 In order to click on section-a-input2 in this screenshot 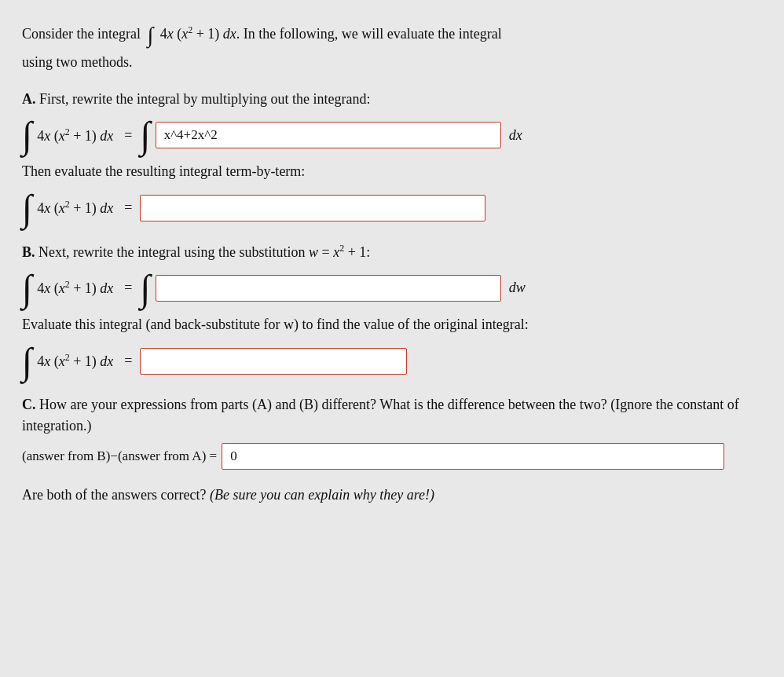, I will do `click(313, 208)`.